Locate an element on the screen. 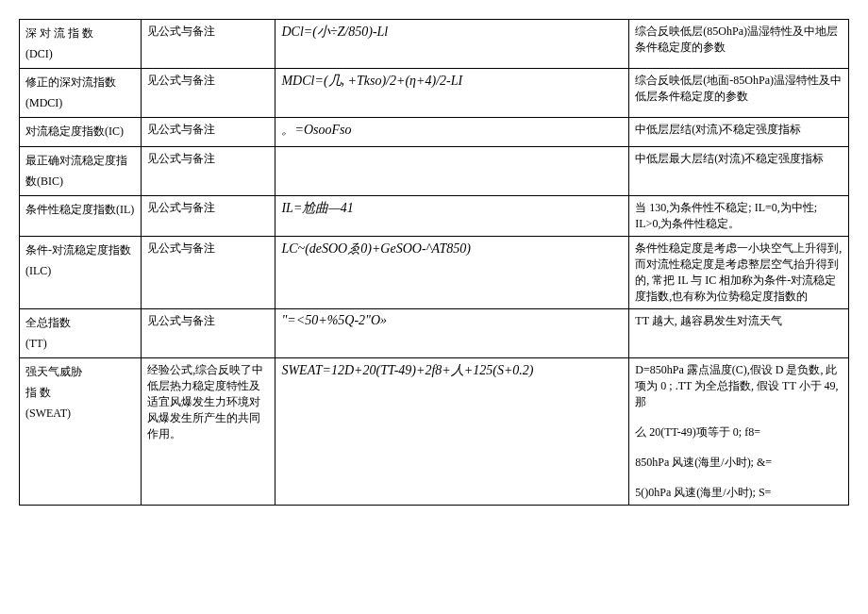 The height and width of the screenshot is (614, 868). index-note: 中低层最大层结(对流)不稳定强度指标 is located at coordinates (740, 171).